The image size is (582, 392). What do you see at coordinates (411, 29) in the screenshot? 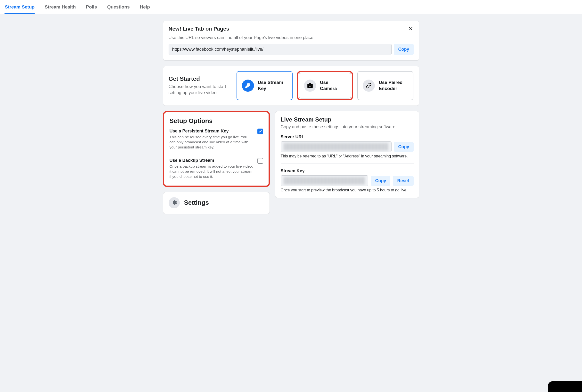
I see `close-icon` at bounding box center [411, 29].